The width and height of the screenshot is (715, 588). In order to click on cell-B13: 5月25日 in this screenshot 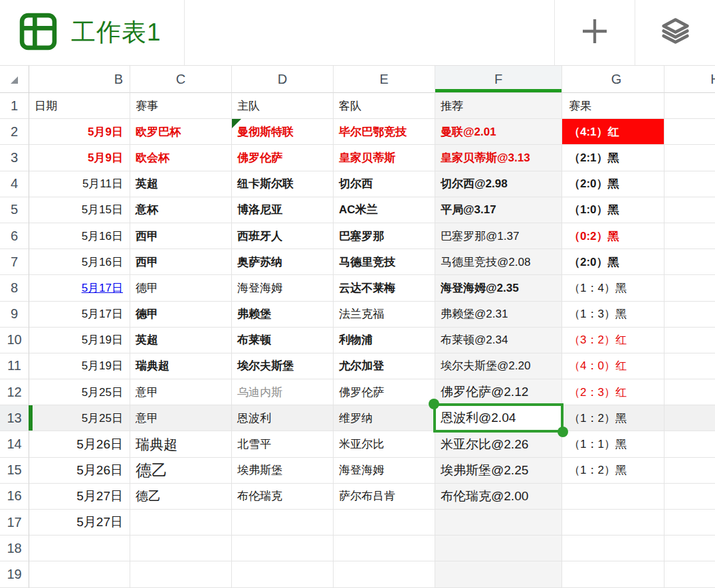, I will do `click(80, 419)`.